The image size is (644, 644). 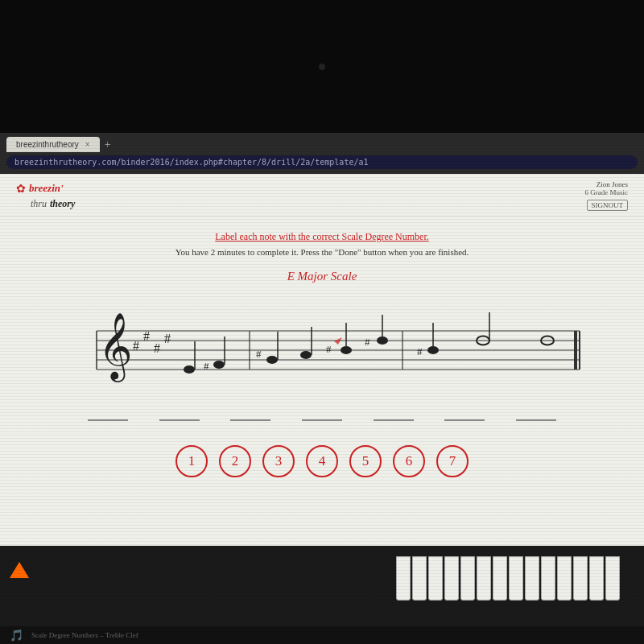 I want to click on instruction-subtitle: You have 2 minutes to complete it. Press…, so click(x=322, y=252).